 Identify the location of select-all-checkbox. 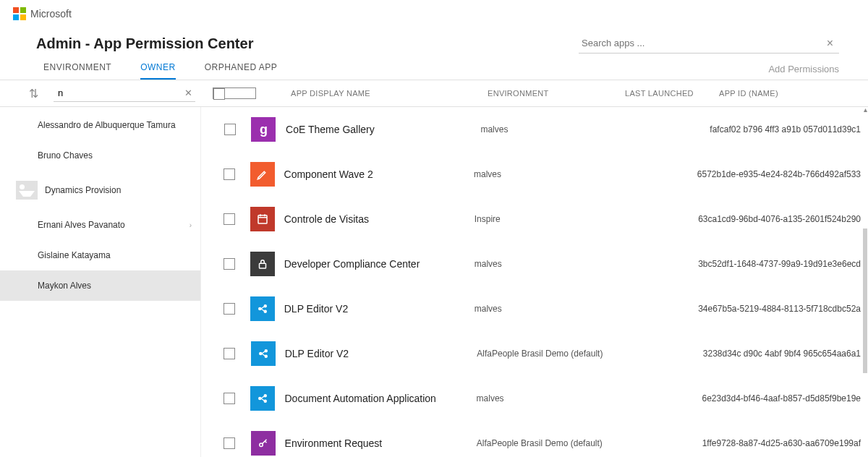
(219, 94).